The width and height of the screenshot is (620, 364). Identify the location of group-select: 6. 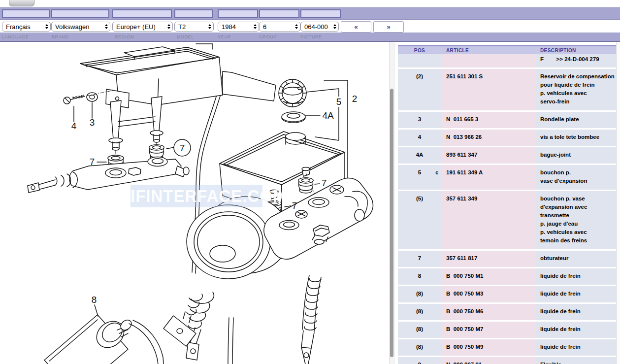
(280, 27).